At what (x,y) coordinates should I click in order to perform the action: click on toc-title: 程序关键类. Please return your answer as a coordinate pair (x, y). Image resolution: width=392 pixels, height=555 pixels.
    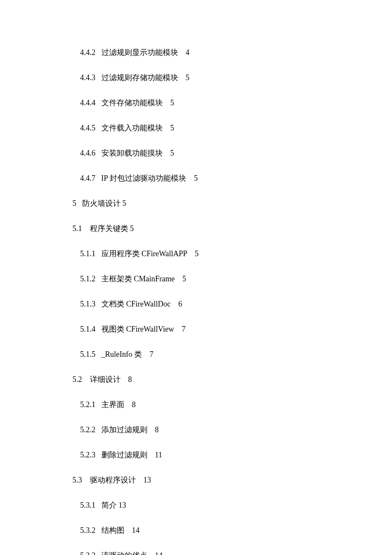
    Looking at the image, I should click on (109, 228).